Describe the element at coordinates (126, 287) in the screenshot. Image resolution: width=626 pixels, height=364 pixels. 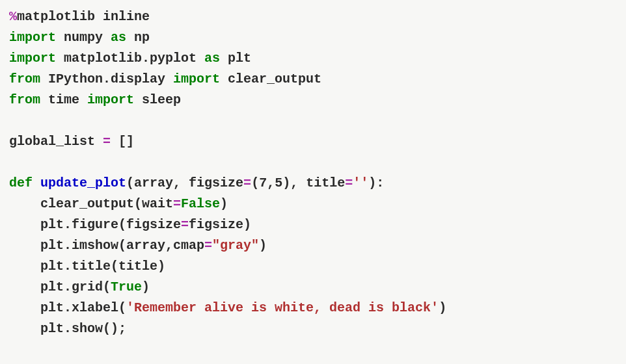
I see `bool-literal: True` at that location.